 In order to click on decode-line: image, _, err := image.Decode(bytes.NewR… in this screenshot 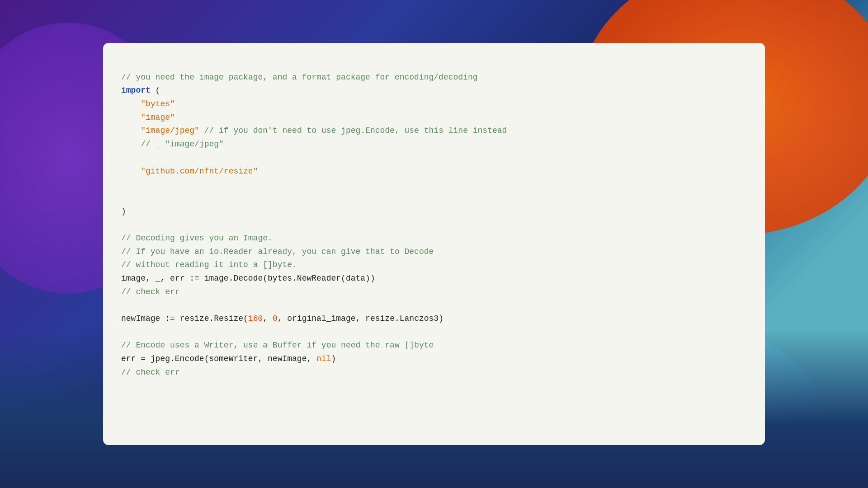, I will do `click(248, 278)`.